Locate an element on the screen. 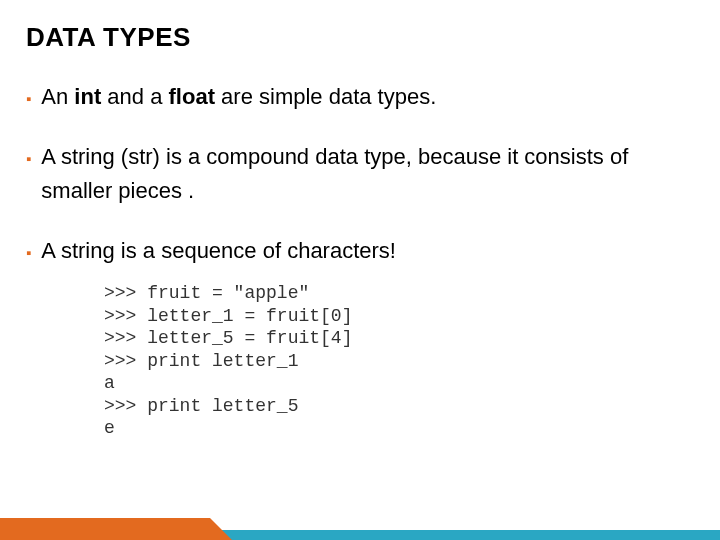  footer-accent-orange is located at coordinates (105, 529).